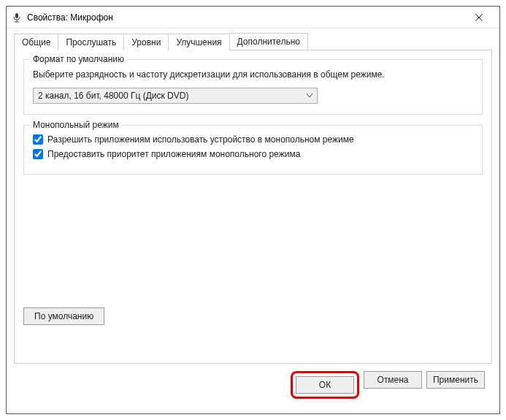 Image resolution: width=506 pixels, height=420 pixels. I want to click on window-title: Свойства: Микрофон, so click(245, 18).